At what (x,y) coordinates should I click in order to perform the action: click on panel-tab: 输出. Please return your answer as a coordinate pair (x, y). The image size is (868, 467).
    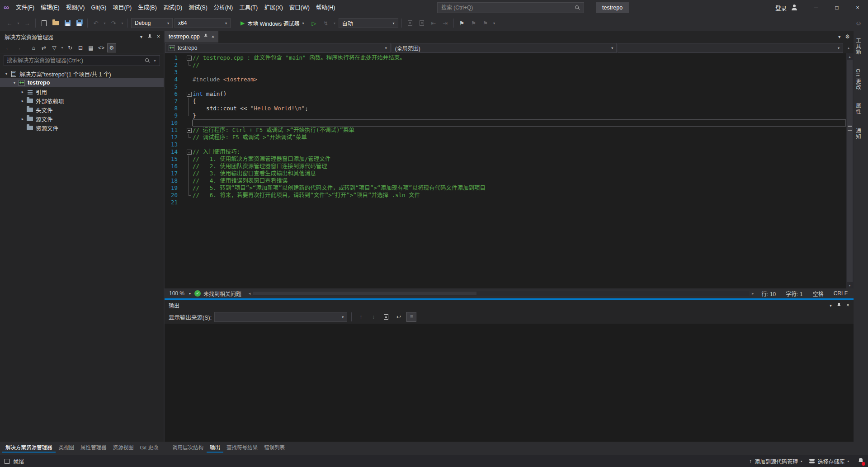
    Looking at the image, I should click on (215, 447).